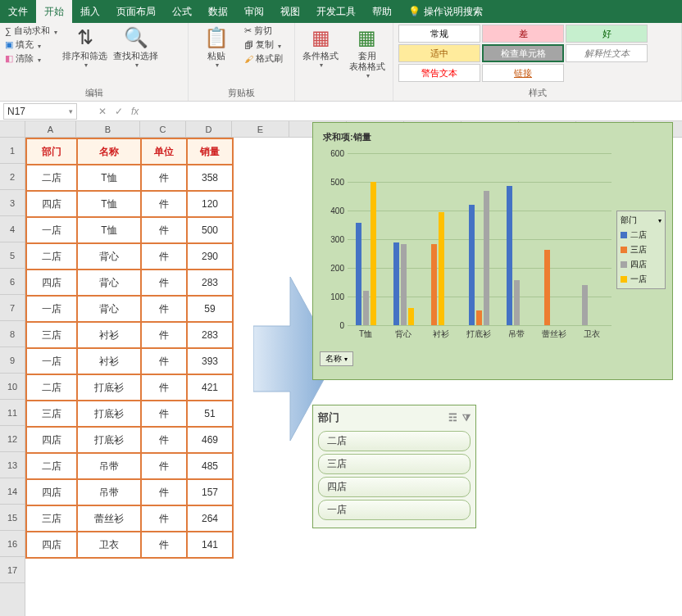  I want to click on row-header: 4, so click(12, 229).